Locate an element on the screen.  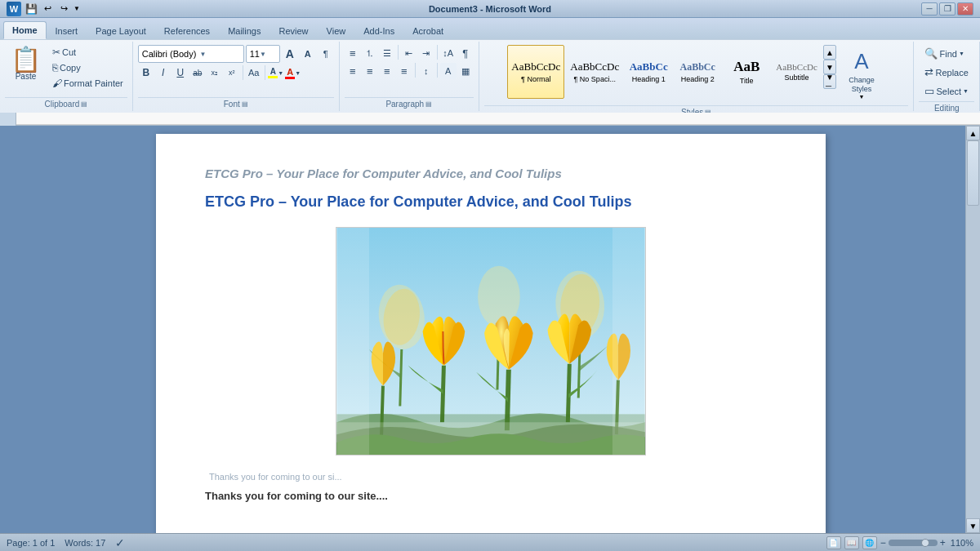
align-left-button: ≡ is located at coordinates (353, 71).